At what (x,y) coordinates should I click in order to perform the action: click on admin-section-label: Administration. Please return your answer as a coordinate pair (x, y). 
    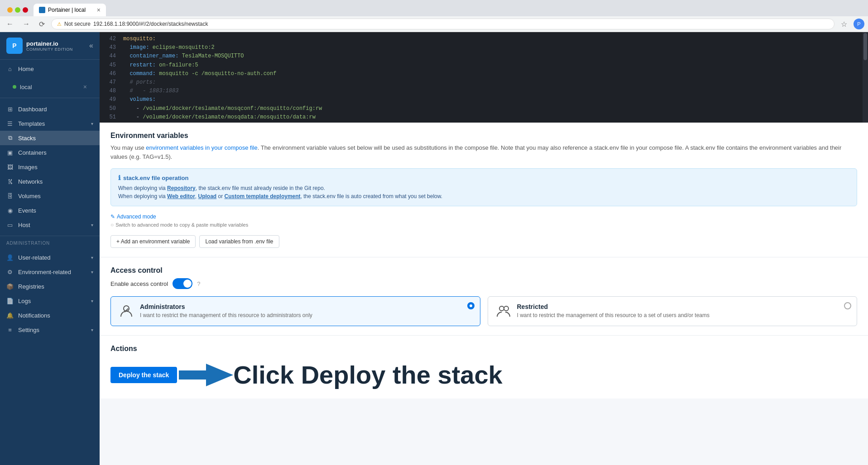
    Looking at the image, I should click on (50, 243).